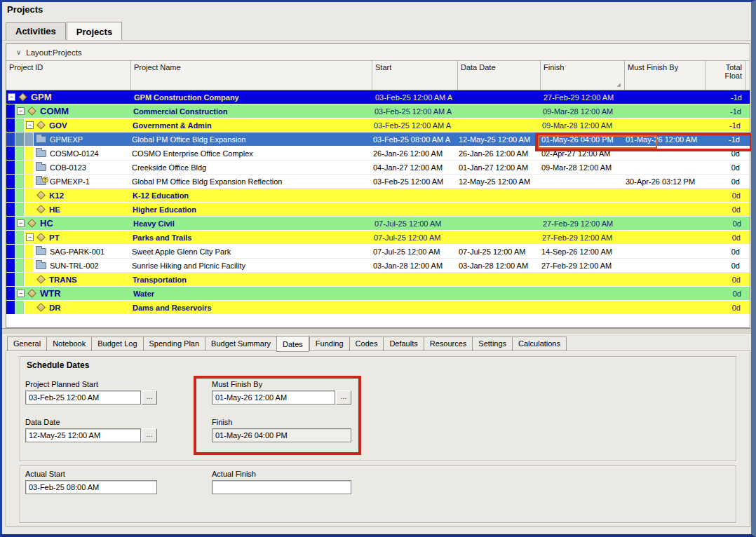 Image resolution: width=756 pixels, height=537 pixels. What do you see at coordinates (41, 182) in the screenshot?
I see `reflection-project-icon: ?` at bounding box center [41, 182].